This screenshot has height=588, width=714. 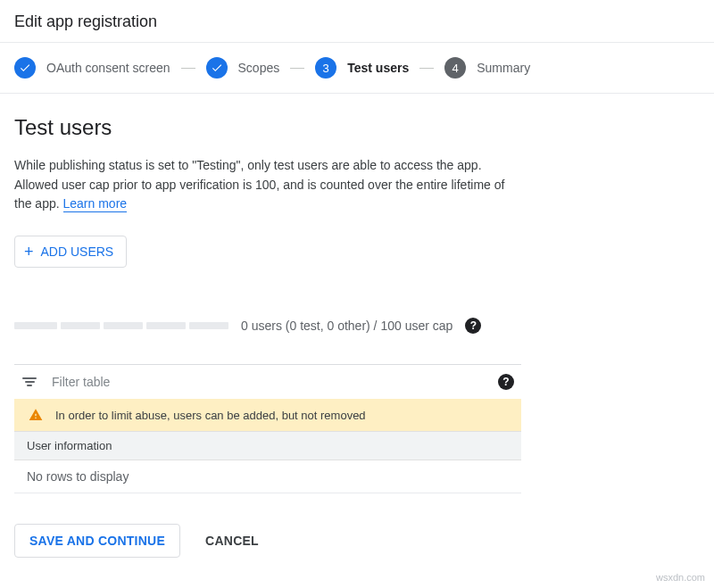 What do you see at coordinates (357, 68) in the screenshot?
I see `stepper: OAuth consent screen Scopes 3 Test users…` at bounding box center [357, 68].